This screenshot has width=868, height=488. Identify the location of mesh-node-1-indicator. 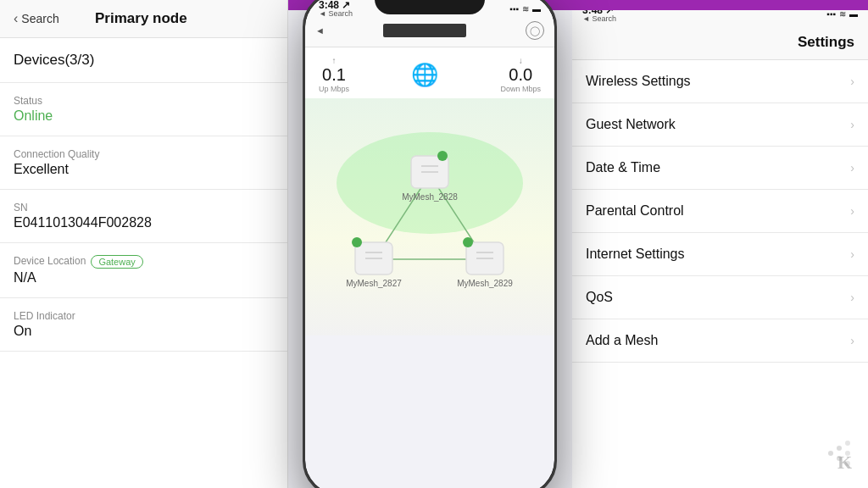
(442, 156).